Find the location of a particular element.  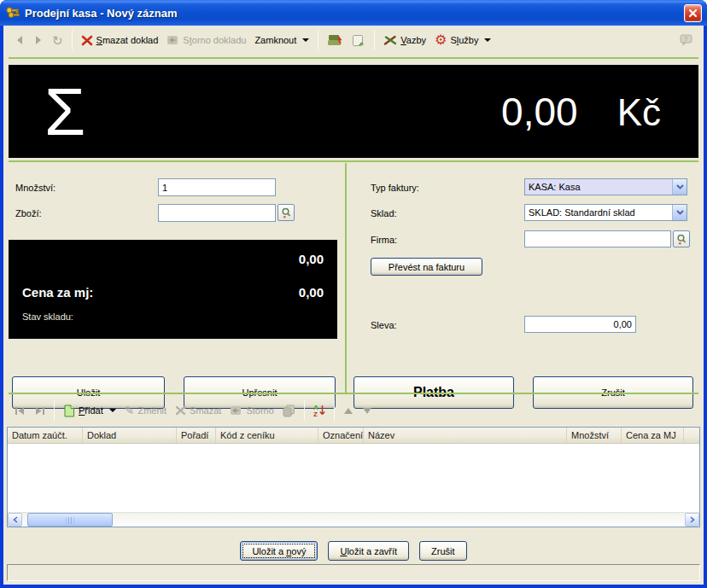

quantity-input is located at coordinates (217, 188).